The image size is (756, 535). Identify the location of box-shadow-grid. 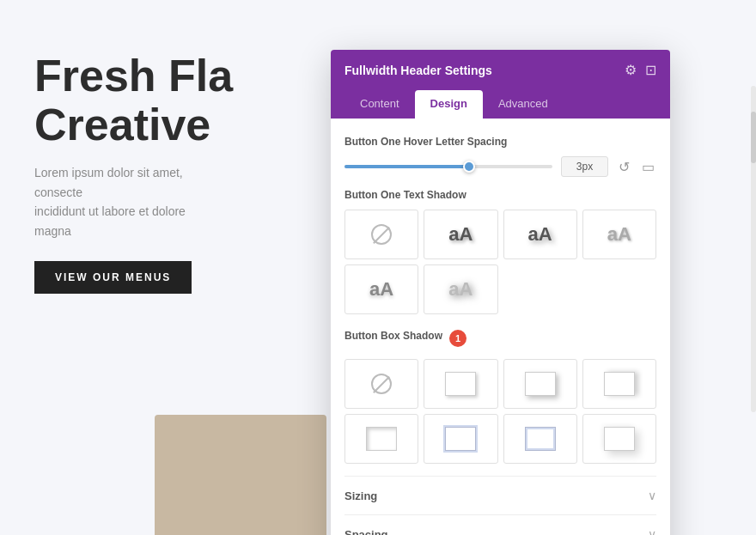
(500, 411).